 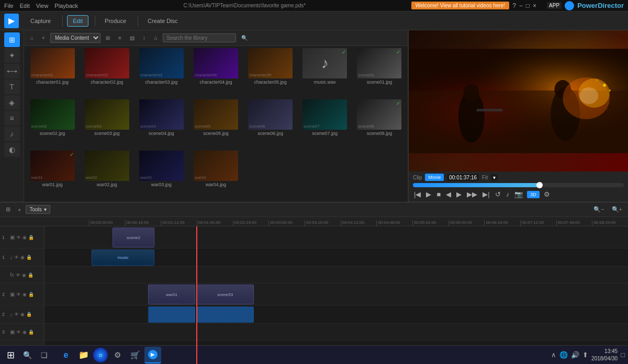 What do you see at coordinates (533, 195) in the screenshot?
I see `3d-mode-btn: 3D` at bounding box center [533, 195].